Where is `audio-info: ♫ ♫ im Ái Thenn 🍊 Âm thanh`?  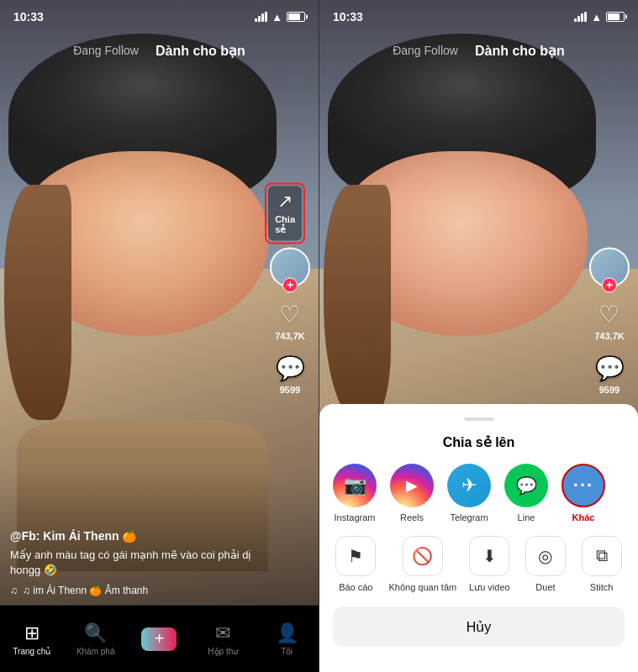
audio-info: ♫ ♫ im Ái Thenn 🍊 Âm thanh is located at coordinates (134, 591).